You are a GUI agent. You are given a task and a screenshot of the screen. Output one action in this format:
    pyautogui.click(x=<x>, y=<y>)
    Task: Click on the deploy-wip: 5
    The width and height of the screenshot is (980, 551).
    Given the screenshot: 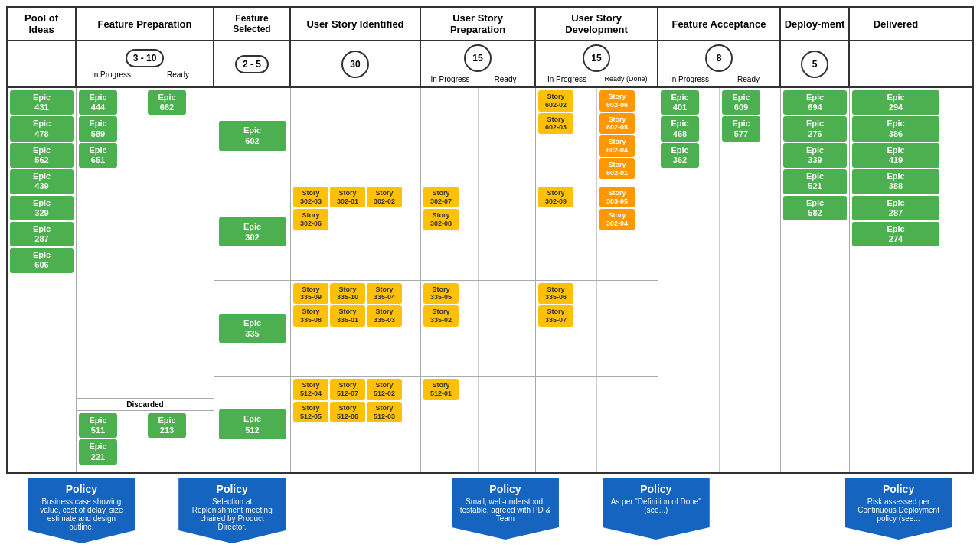 What is the action you would take?
    pyautogui.click(x=815, y=64)
    